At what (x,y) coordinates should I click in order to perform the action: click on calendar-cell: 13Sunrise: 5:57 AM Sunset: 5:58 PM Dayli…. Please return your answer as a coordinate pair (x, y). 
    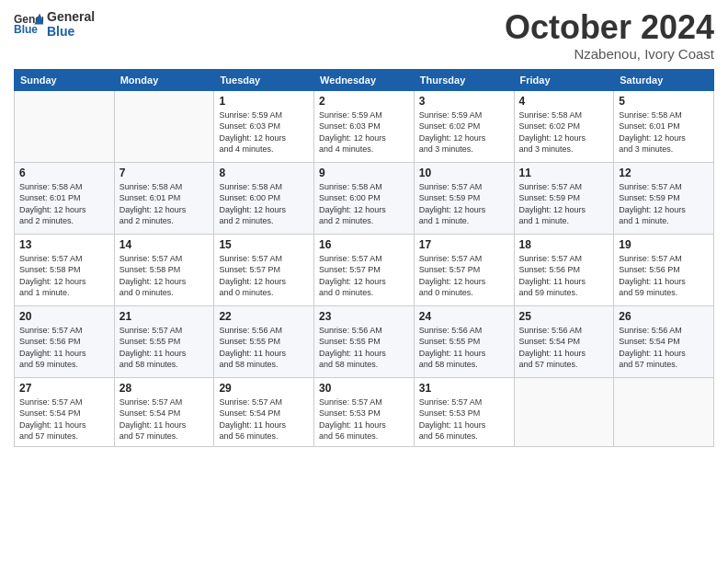
    Looking at the image, I should click on (64, 270).